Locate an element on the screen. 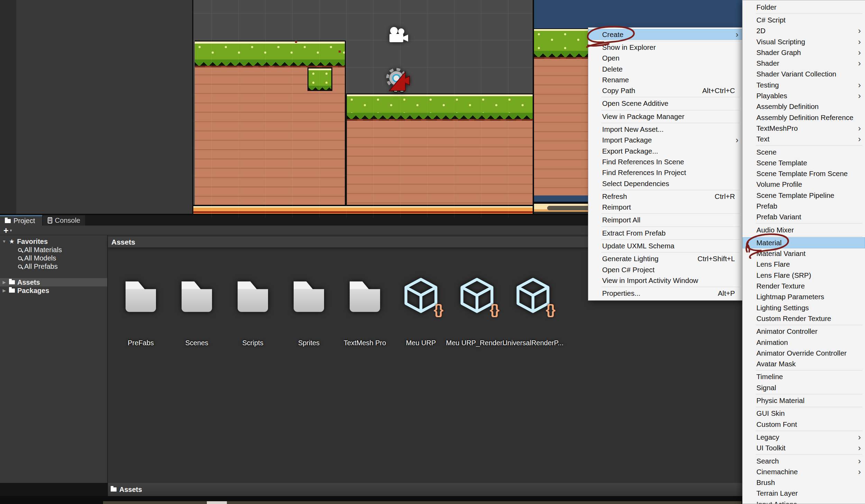 The height and width of the screenshot is (504, 865). tree-item-favorites: ▼ ★ Favorites is located at coordinates (54, 241).